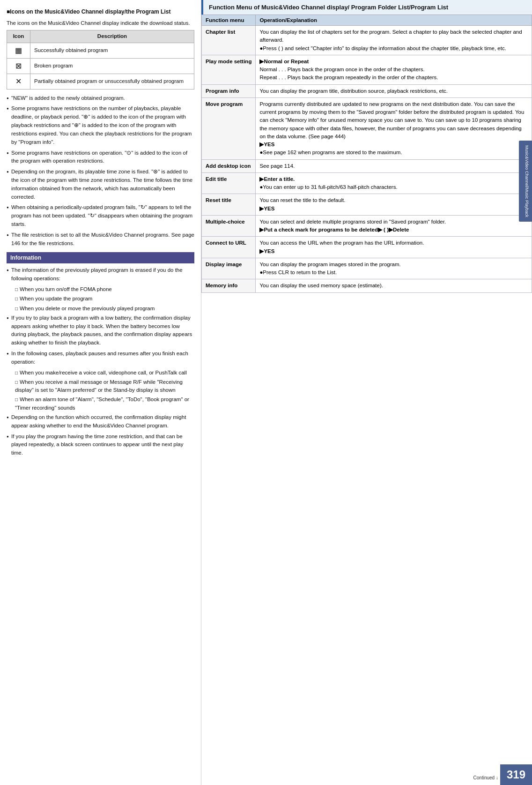 This screenshot has height=785, width=532. Describe the element at coordinates (393, 187) in the screenshot. I see `bullet-line: ●You can enter up to 31 full-pitch/63 ha…` at that location.